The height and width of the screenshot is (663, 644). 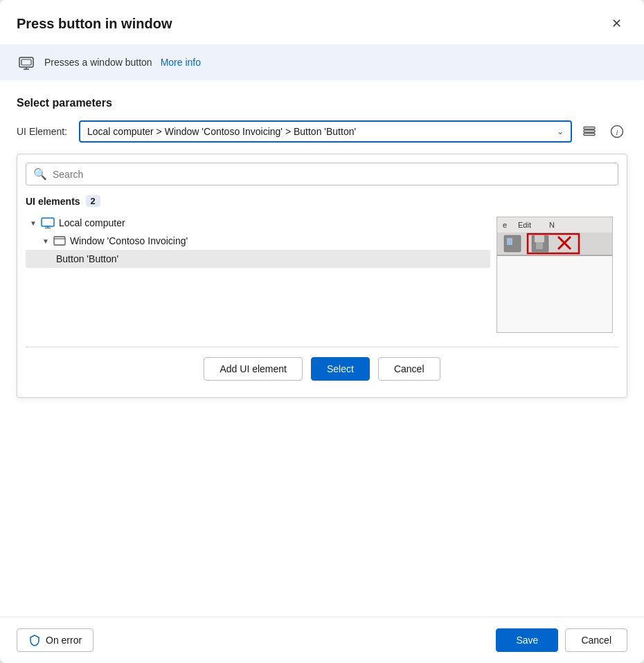 I want to click on ui-elements-label: UI elements, so click(x=53, y=201).